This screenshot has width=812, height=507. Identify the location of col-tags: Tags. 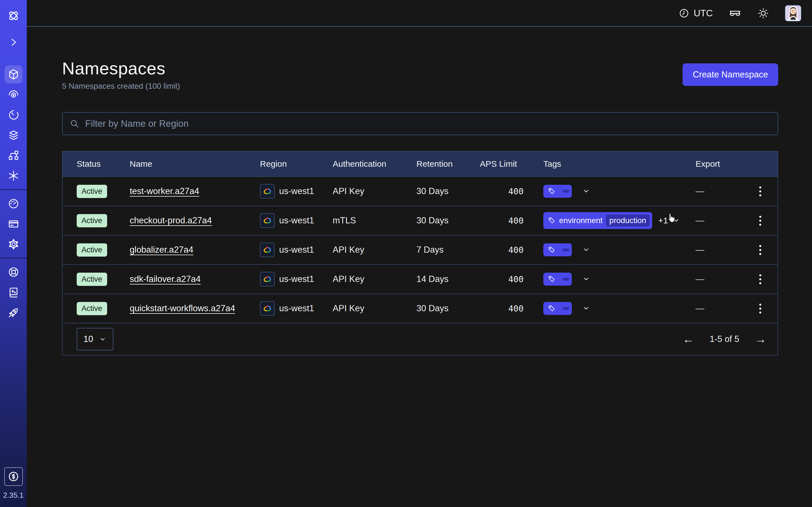
(619, 164).